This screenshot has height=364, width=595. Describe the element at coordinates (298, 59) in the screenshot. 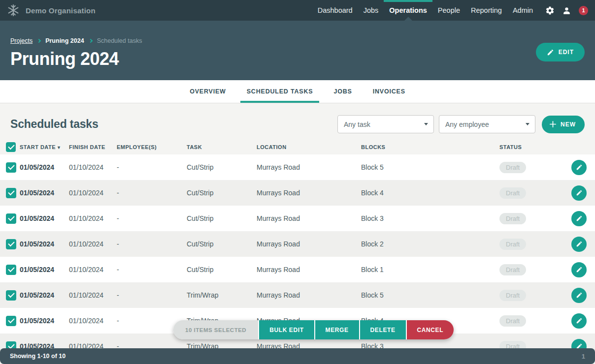

I see `page-title: Pruning 2024` at that location.